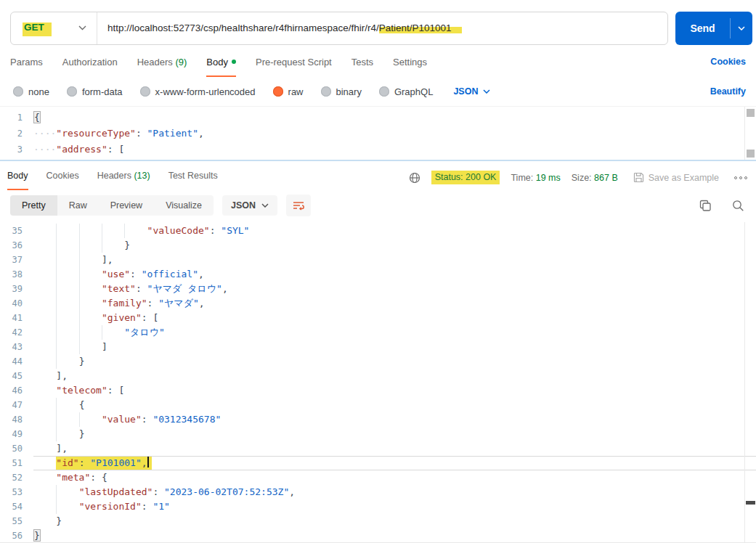 This screenshot has height=543, width=756. I want to click on request-body-editor: 1{2····"resourceType": "Patient",3····"a…, so click(378, 133).